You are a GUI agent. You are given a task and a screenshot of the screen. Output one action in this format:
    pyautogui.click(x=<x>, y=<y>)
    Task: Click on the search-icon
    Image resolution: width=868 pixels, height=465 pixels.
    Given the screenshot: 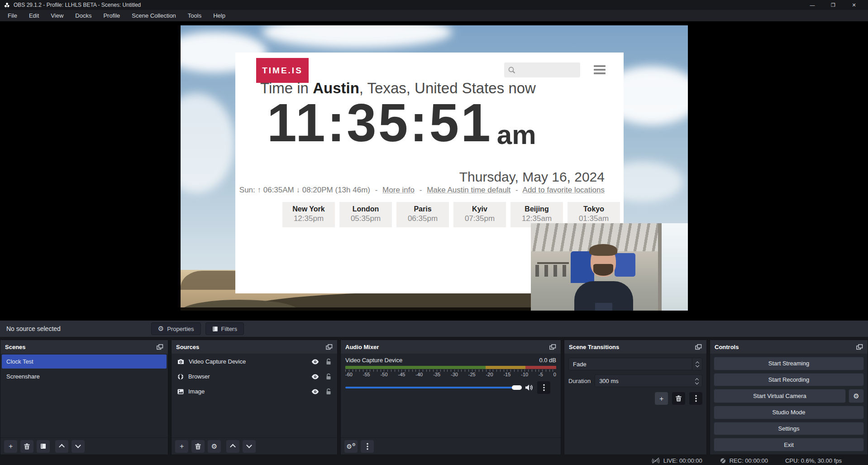 What is the action you would take?
    pyautogui.click(x=512, y=70)
    